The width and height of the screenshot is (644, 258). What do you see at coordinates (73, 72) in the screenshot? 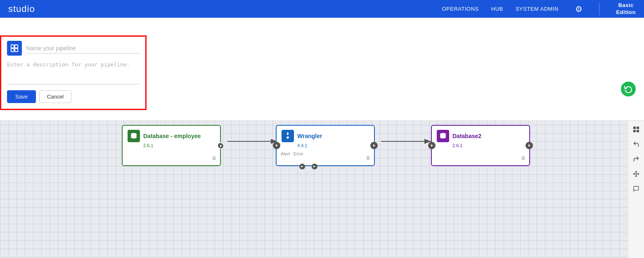
I see `pipeline-description-input` at bounding box center [73, 72].